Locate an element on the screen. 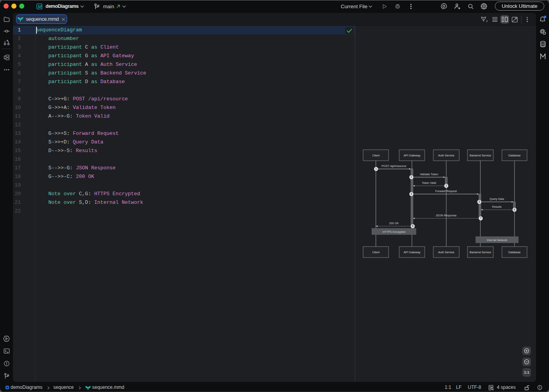 The image size is (549, 392). svg-text: 6 is located at coordinates (514, 209).